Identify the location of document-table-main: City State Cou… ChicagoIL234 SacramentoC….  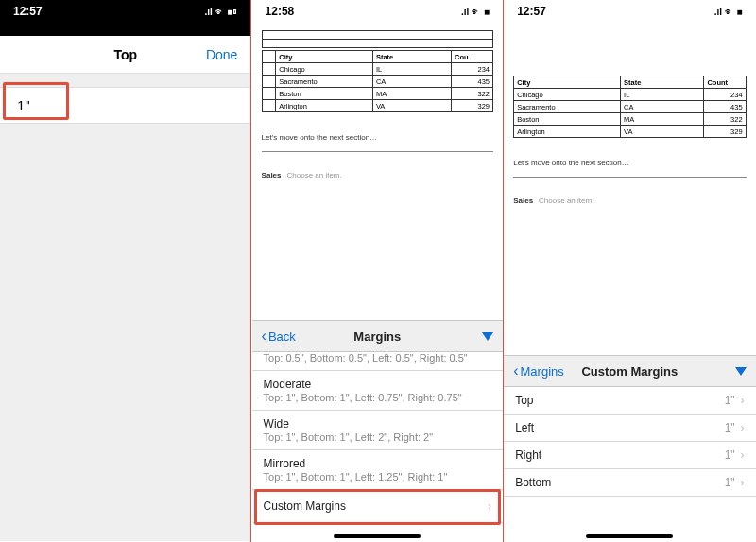
(378, 81).